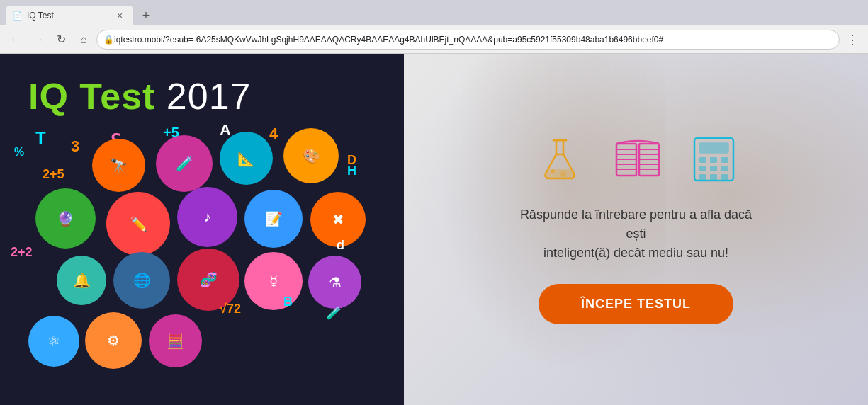 The height and width of the screenshot is (405, 868). What do you see at coordinates (434, 13) in the screenshot?
I see `tab-bar: 📄 IQ Test × +` at bounding box center [434, 13].